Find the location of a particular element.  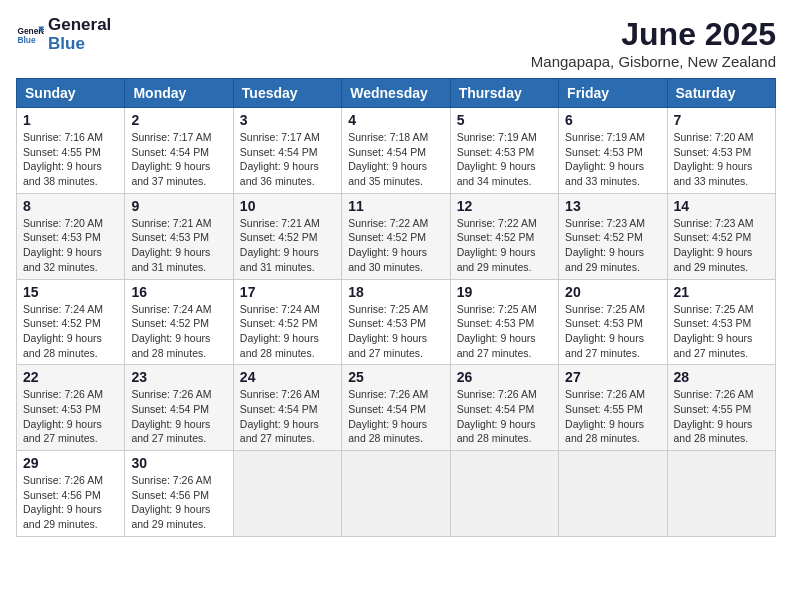

table-row: 26Sunrise: 7:26 AMSunset: 4:54 PMDayligh… is located at coordinates (504, 408).